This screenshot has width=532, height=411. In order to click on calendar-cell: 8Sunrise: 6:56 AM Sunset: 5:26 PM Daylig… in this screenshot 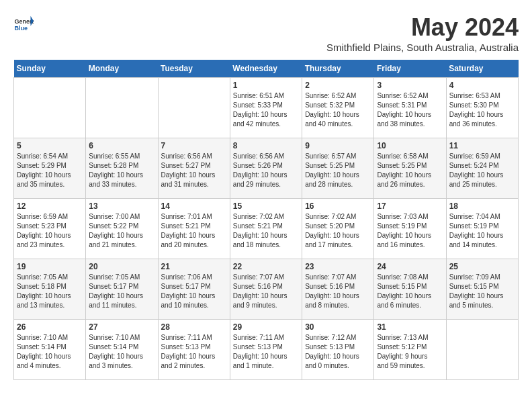, I will do `click(266, 169)`.